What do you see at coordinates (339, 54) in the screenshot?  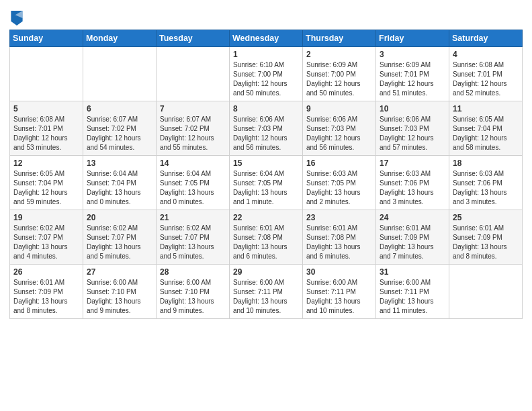 I see `day-number: 2` at bounding box center [339, 54].